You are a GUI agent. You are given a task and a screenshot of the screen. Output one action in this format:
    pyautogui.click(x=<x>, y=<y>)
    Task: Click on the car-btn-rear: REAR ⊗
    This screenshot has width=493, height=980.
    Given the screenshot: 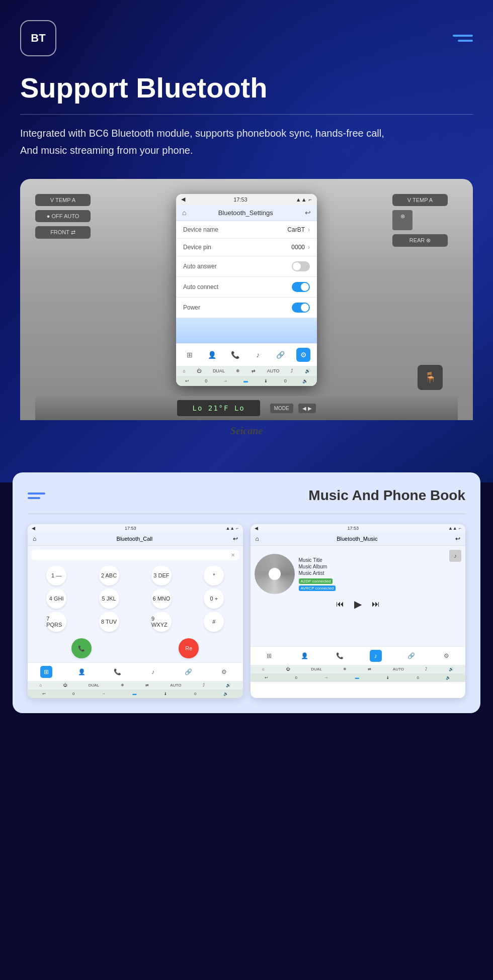 What is the action you would take?
    pyautogui.click(x=420, y=240)
    